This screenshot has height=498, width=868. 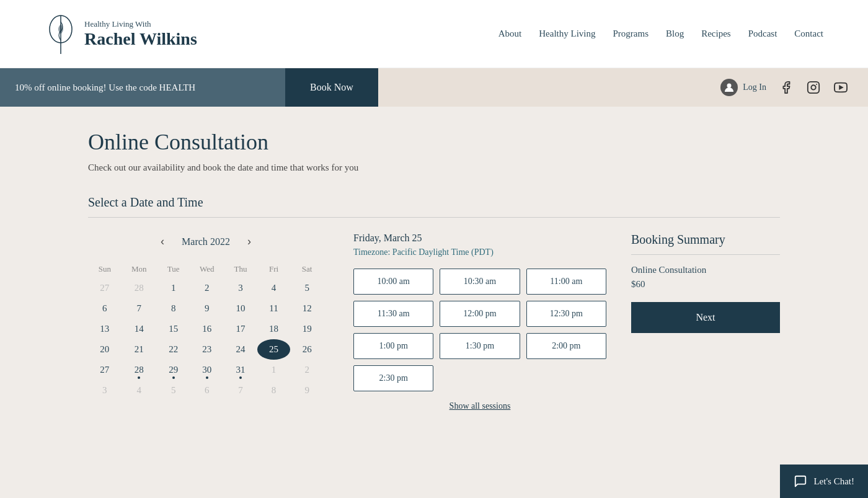 I want to click on nav-programs: Programs, so click(x=631, y=33).